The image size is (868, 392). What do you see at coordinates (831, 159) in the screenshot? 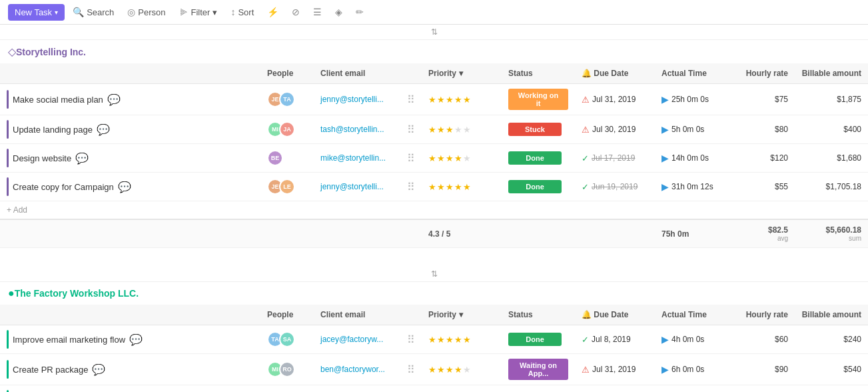
I see `task-billable-amount: $1,680` at bounding box center [831, 159].